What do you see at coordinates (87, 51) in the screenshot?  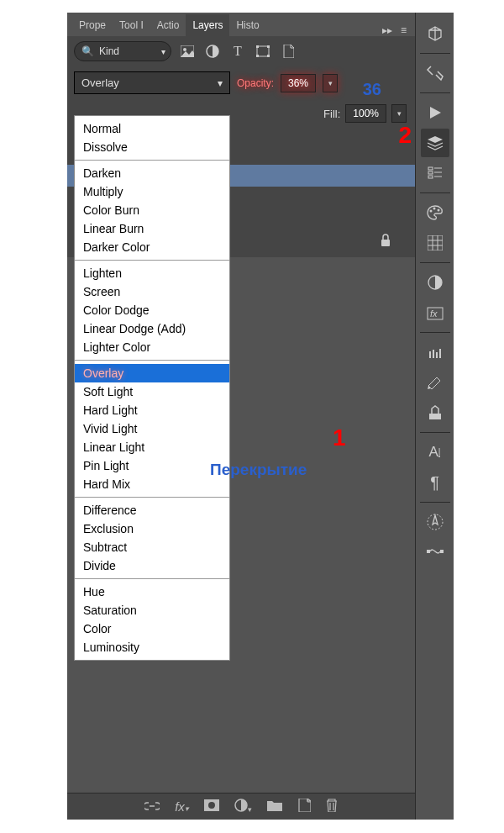 I see `search-icon: 🔍` at bounding box center [87, 51].